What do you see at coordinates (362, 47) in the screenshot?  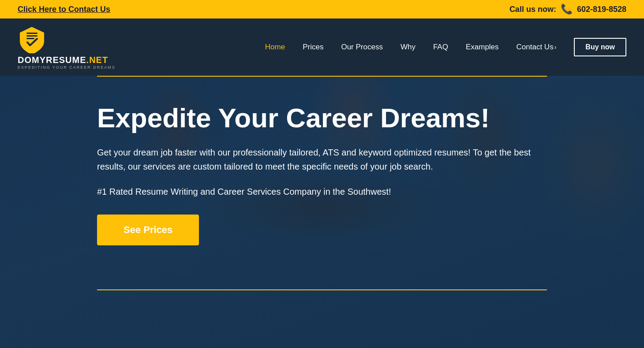 I see `nav-our-process: Our Process` at bounding box center [362, 47].